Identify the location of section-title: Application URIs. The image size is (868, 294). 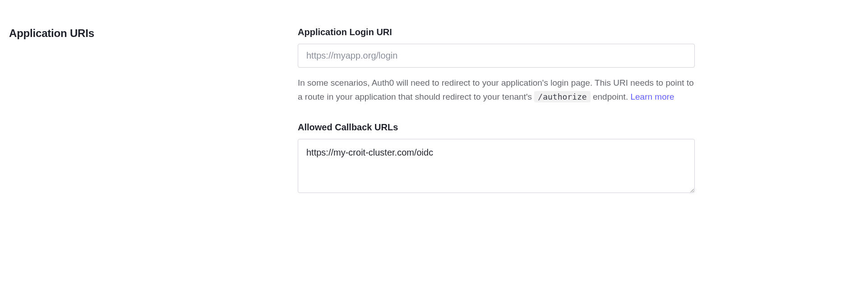
(153, 33).